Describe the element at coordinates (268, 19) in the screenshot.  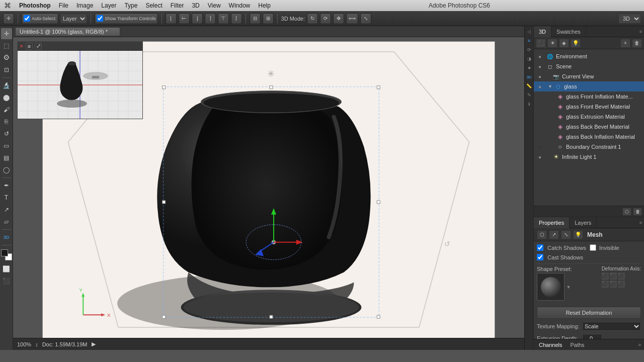
I see `dist-v-btn: ⊞` at that location.